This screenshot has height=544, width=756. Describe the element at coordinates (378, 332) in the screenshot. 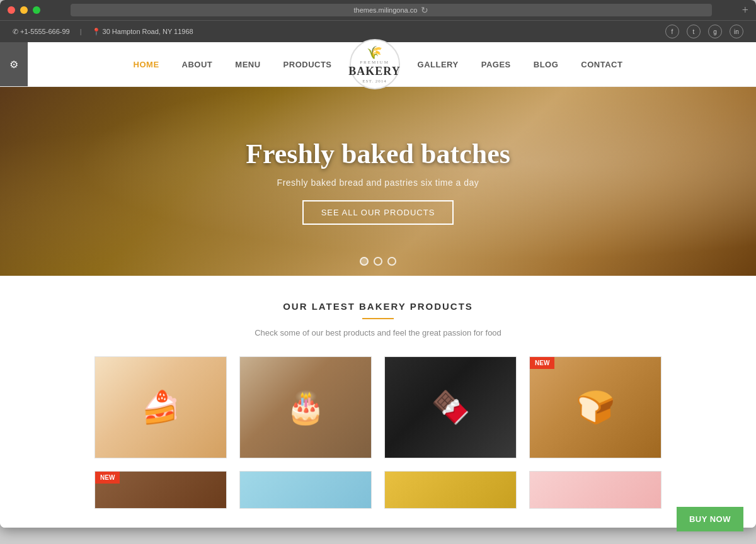

I see `products-section-subtitle: Check some of our best products and feel…` at that location.